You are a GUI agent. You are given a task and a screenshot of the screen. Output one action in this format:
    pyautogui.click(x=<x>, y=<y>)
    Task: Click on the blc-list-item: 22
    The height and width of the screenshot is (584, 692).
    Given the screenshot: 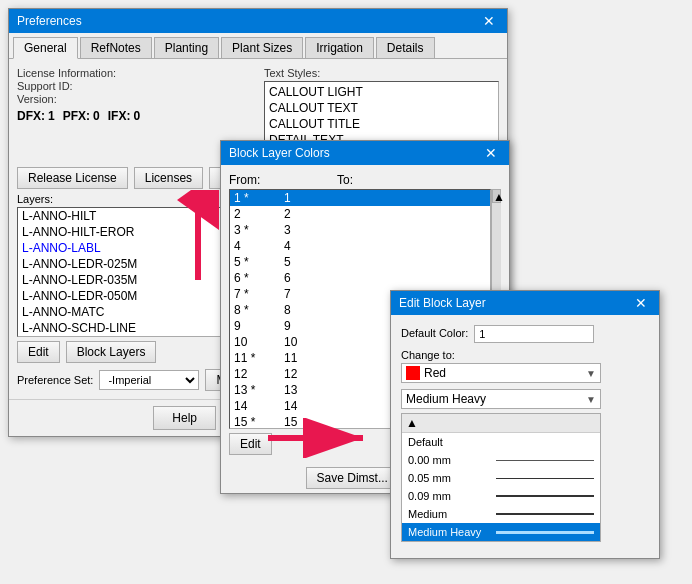 What is the action you would take?
    pyautogui.click(x=360, y=214)
    